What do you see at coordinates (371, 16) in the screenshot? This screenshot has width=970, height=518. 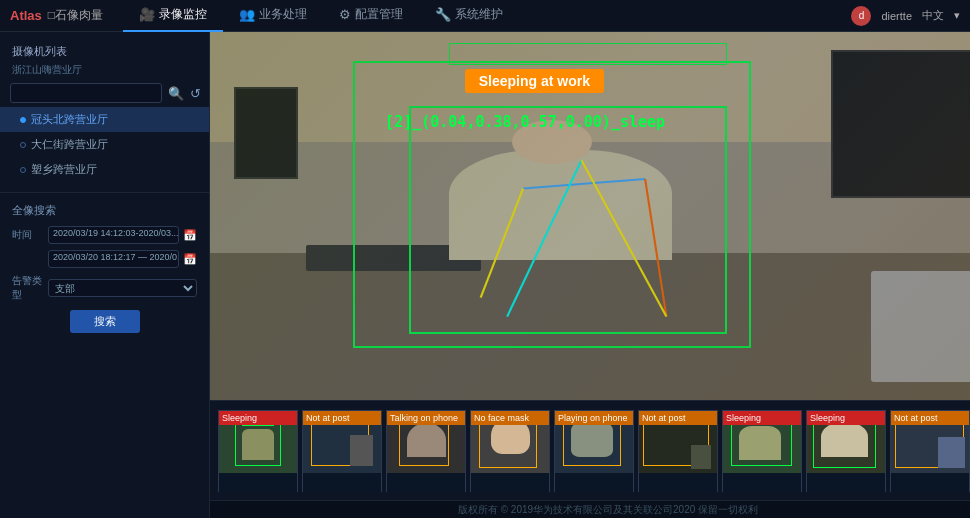 I see `nav-tab-config: ⚙ 配置管理` at bounding box center [371, 16].